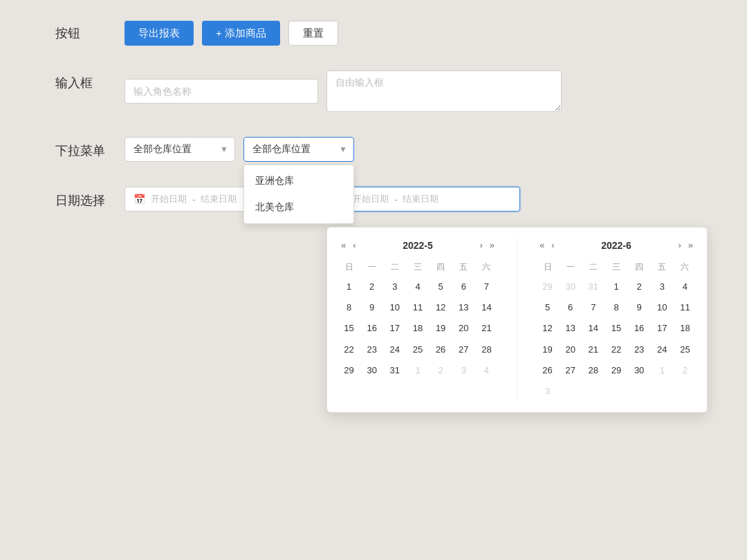  I want to click on dropdown-item-asia: 亚洲仓库, so click(299, 181).